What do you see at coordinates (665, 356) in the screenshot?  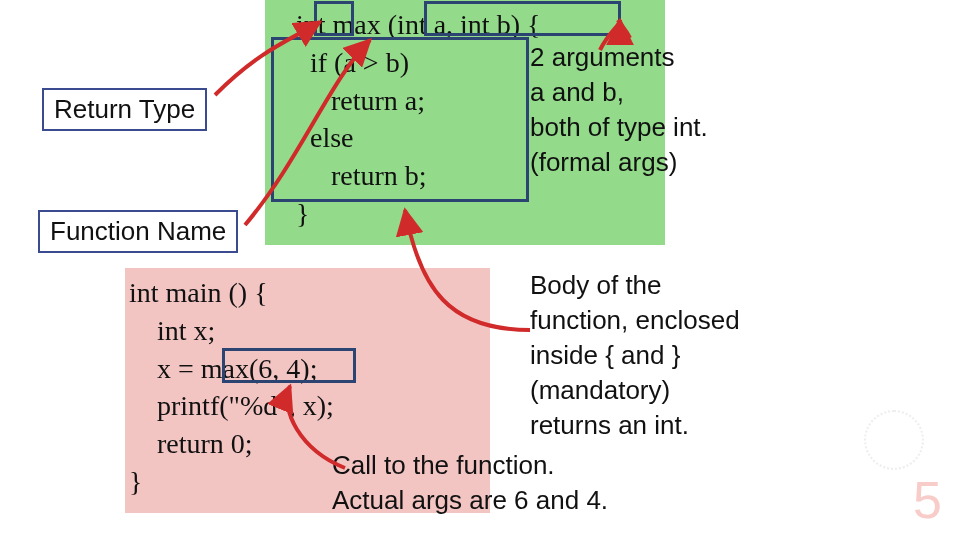 I see `label-line: inside { and }` at bounding box center [665, 356].